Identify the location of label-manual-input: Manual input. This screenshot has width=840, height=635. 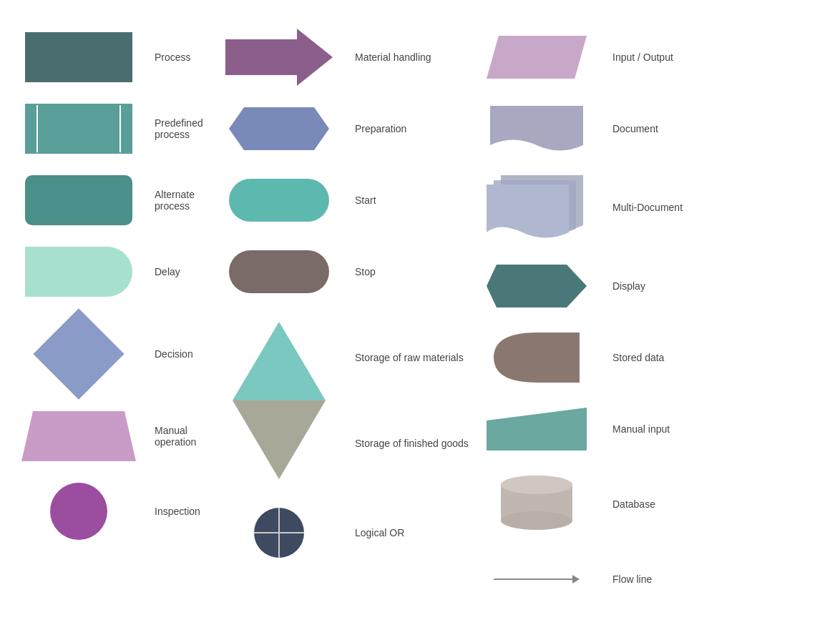
(665, 429).